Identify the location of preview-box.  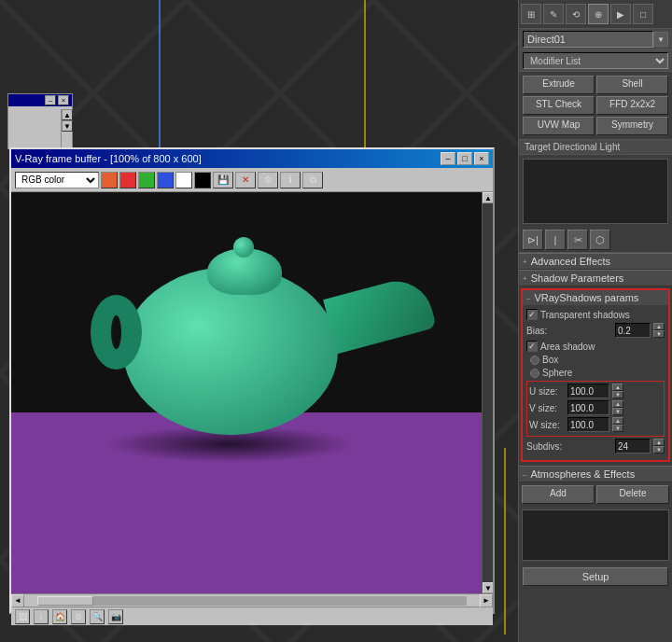
(595, 191).